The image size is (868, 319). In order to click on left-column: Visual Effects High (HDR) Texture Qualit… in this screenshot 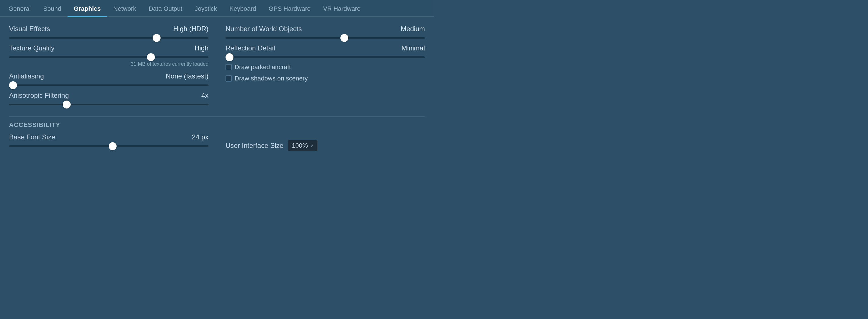, I will do `click(109, 68)`.